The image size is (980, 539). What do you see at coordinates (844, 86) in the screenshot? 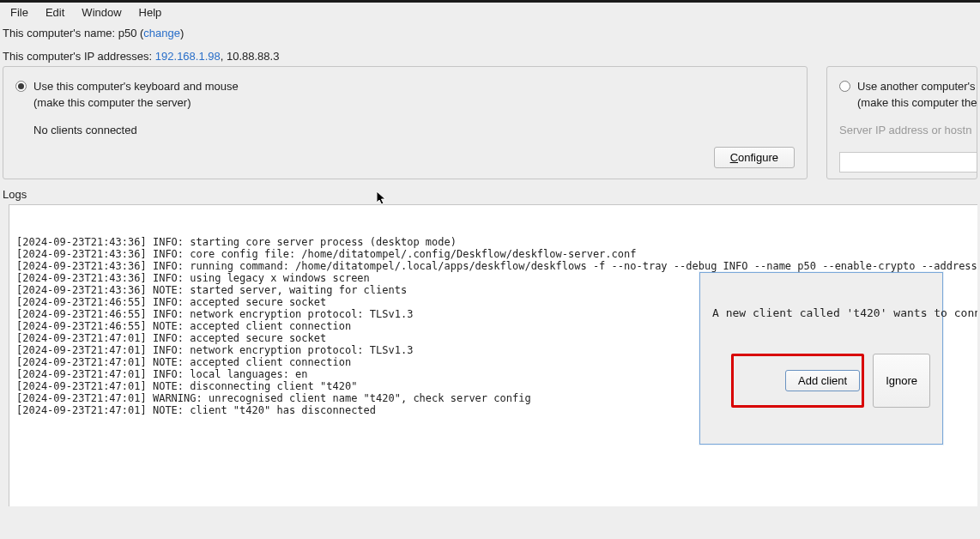
I see `client-mode-radio` at bounding box center [844, 86].